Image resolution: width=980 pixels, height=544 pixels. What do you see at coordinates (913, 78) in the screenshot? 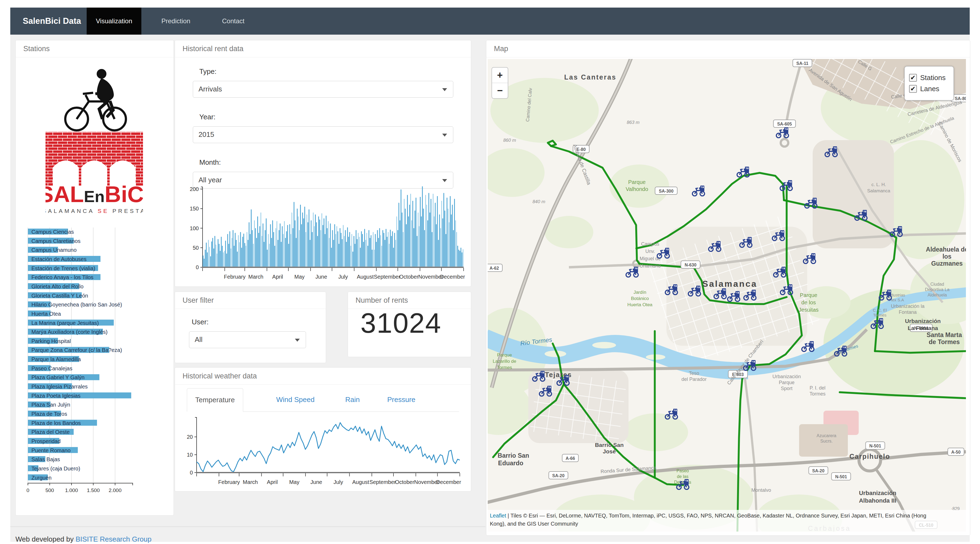
I see `stations-checkbox: ✔` at bounding box center [913, 78].